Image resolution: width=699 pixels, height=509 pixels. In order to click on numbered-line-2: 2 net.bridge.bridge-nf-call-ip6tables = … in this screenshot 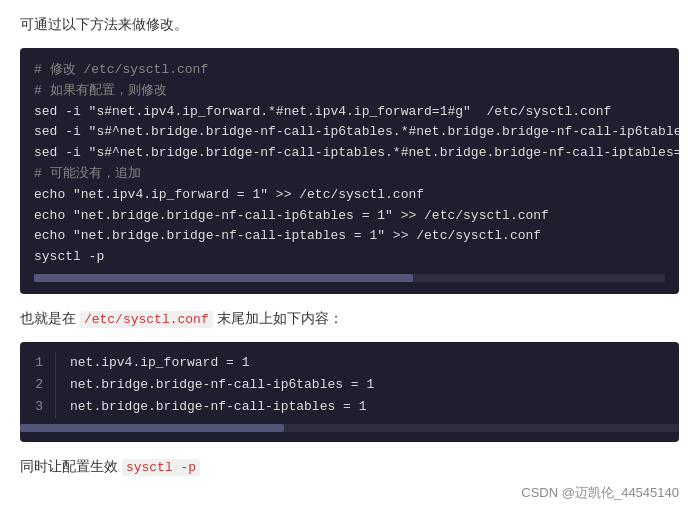, I will do `click(350, 385)`.